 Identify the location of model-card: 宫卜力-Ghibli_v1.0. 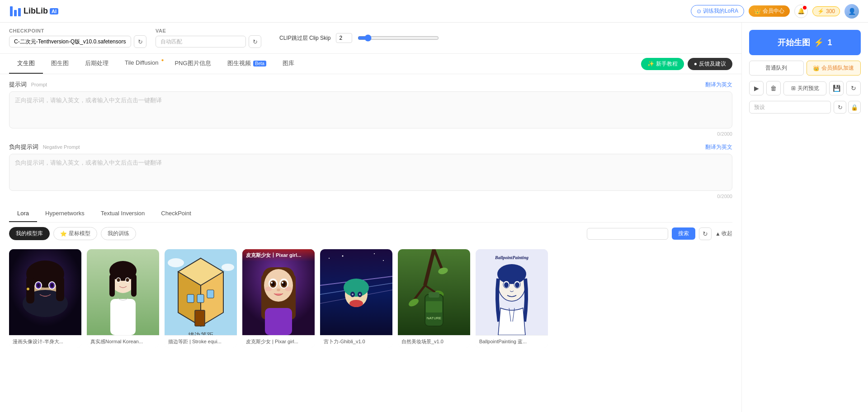
(356, 298).